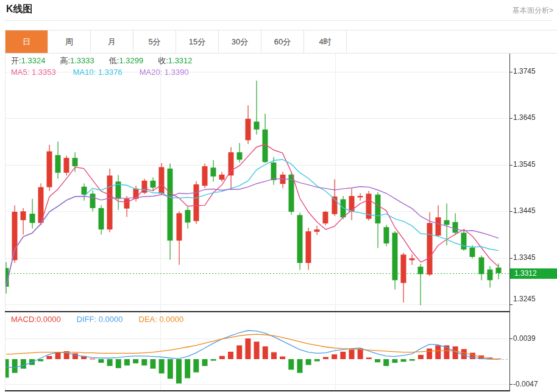 Image resolution: width=557 pixels, height=392 pixels. Describe the element at coordinates (115, 61) in the screenshot. I see `low-label: 低:` at that location.